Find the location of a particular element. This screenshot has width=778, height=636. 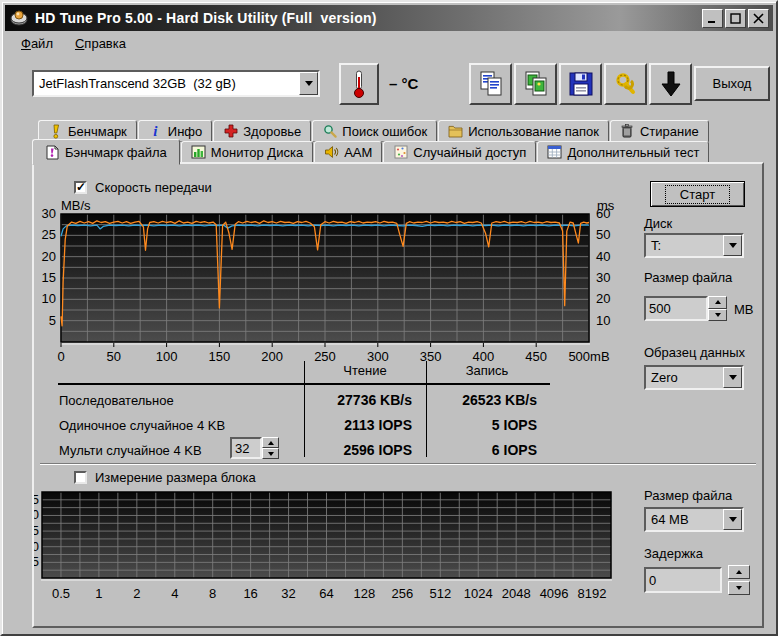

random-access-icon is located at coordinates (400, 152).